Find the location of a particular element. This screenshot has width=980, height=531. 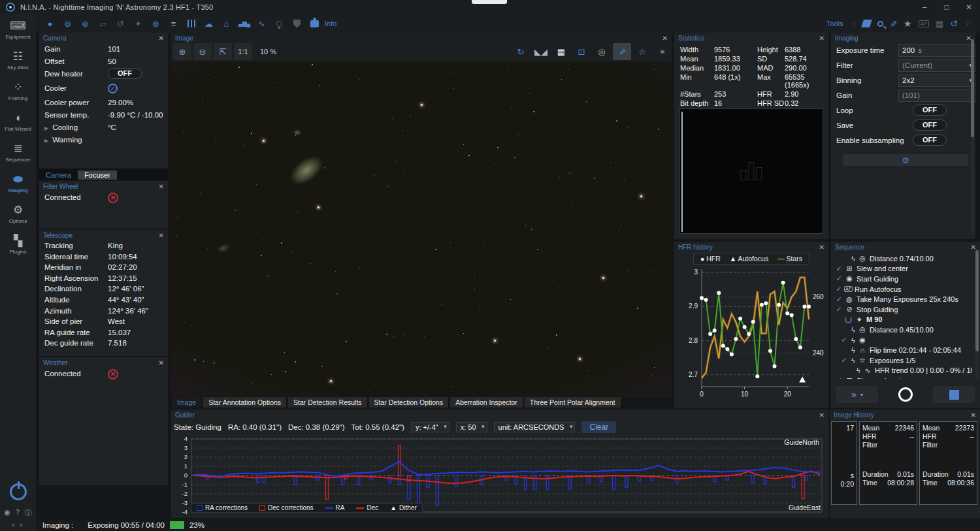

rotator-icon: ▱ is located at coordinates (103, 24).